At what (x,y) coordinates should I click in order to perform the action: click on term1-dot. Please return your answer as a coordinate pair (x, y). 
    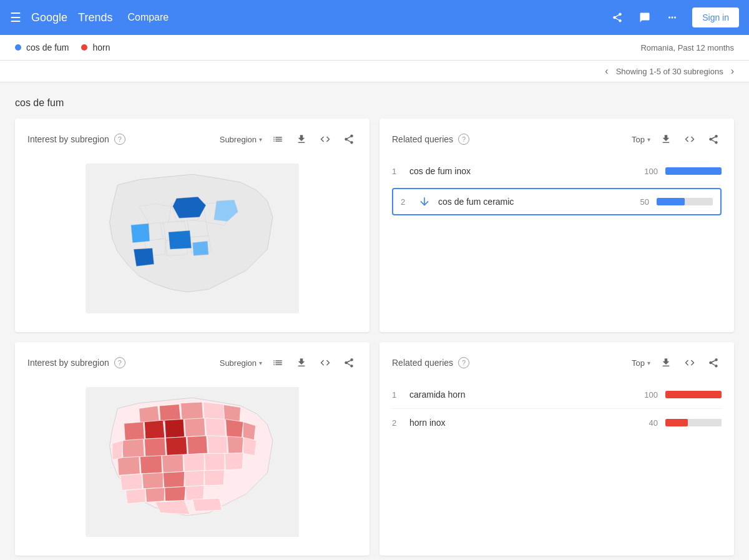
    Looking at the image, I should click on (18, 47).